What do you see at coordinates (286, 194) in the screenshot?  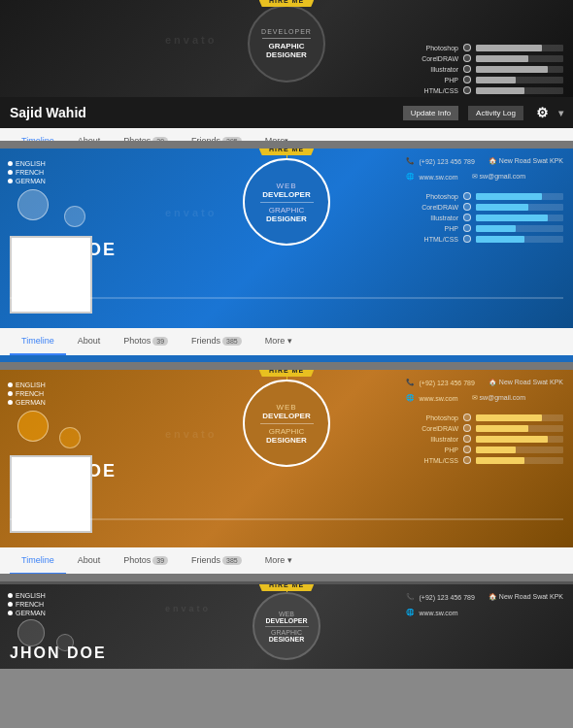 I see `role-developer: DEVELOPER` at bounding box center [286, 194].